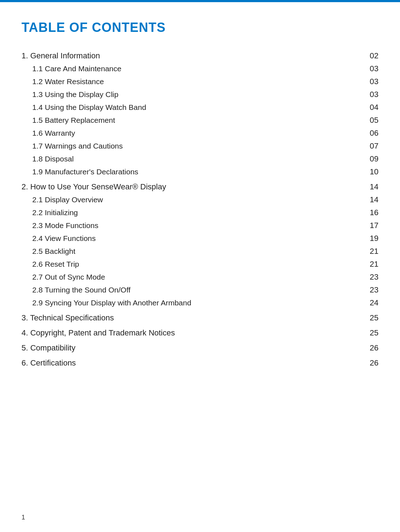 The height and width of the screenshot is (532, 400). I want to click on toc-sub-page-1.2: 03, so click(371, 82).